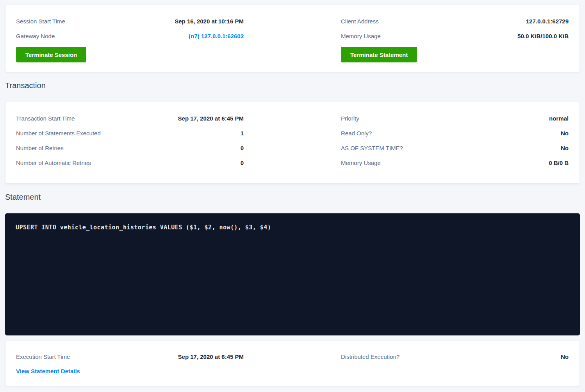  I want to click on summary-row: Memory Usage50.0 KiB/100.0 KiB, so click(455, 36).